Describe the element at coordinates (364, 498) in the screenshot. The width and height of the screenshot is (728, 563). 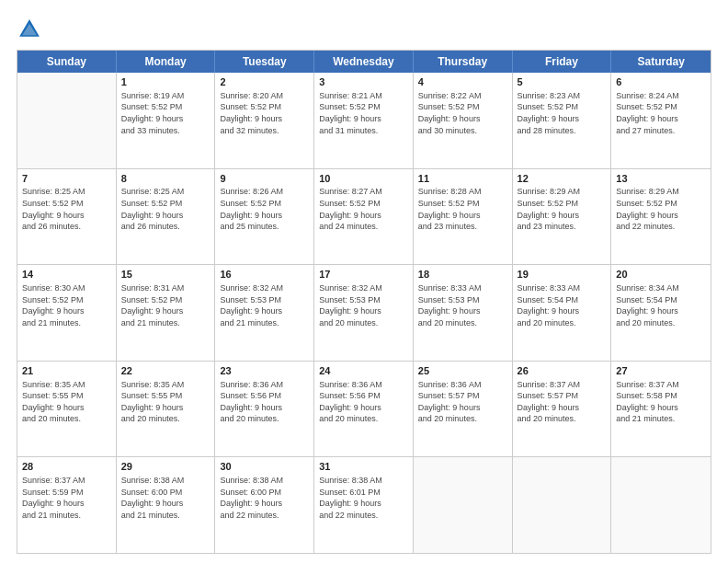
I see `cell-info: Sunrise: 8:38 AMSunset: 6:01 PMDaylight:…` at that location.